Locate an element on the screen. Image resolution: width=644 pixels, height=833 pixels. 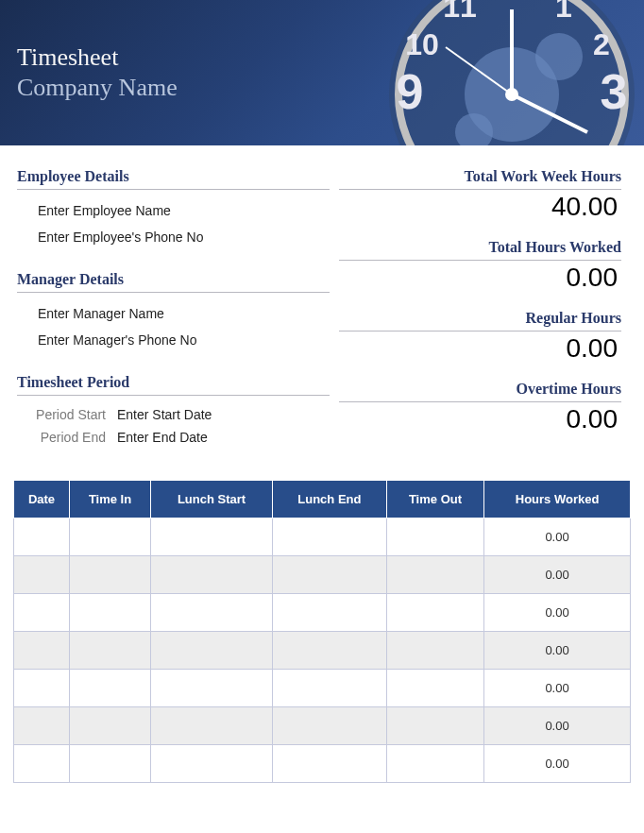
svg-text: 3 is located at coordinates (614, 92).